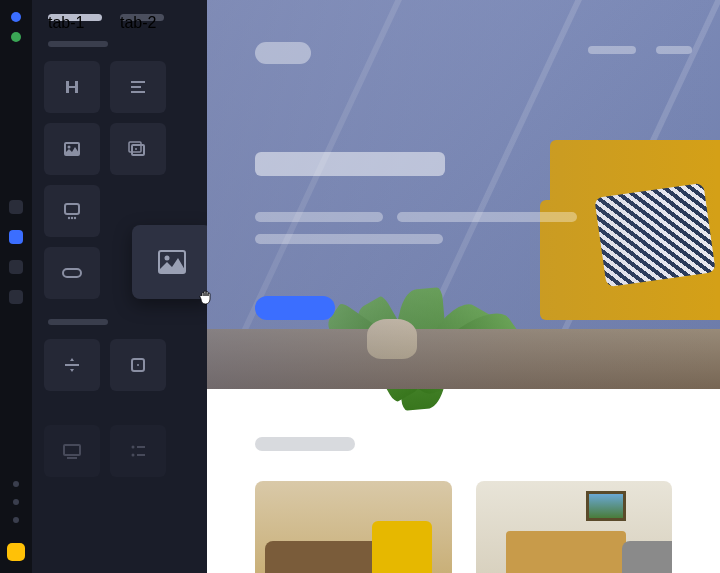 The height and width of the screenshot is (573, 720). Describe the element at coordinates (138, 365) in the screenshot. I see `spacer-tool` at that location.